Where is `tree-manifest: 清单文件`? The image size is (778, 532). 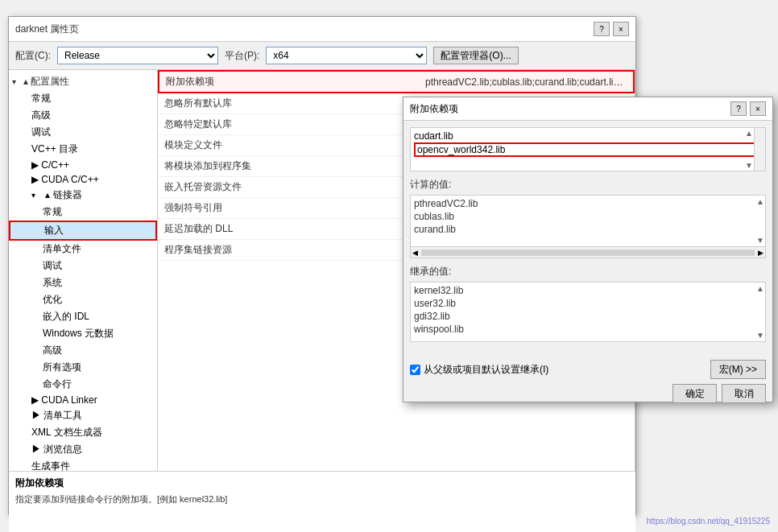
tree-manifest: 清单文件 is located at coordinates (83, 250).